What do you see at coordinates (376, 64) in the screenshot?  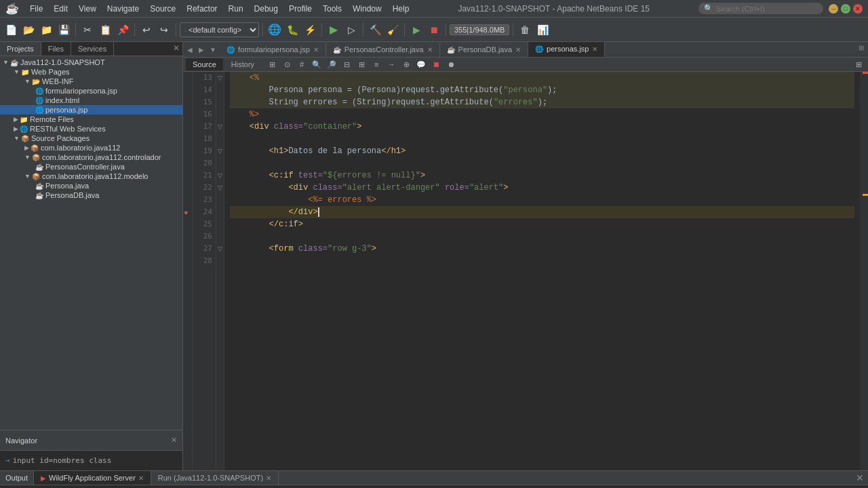 I see `format-code: ≡` at bounding box center [376, 64].